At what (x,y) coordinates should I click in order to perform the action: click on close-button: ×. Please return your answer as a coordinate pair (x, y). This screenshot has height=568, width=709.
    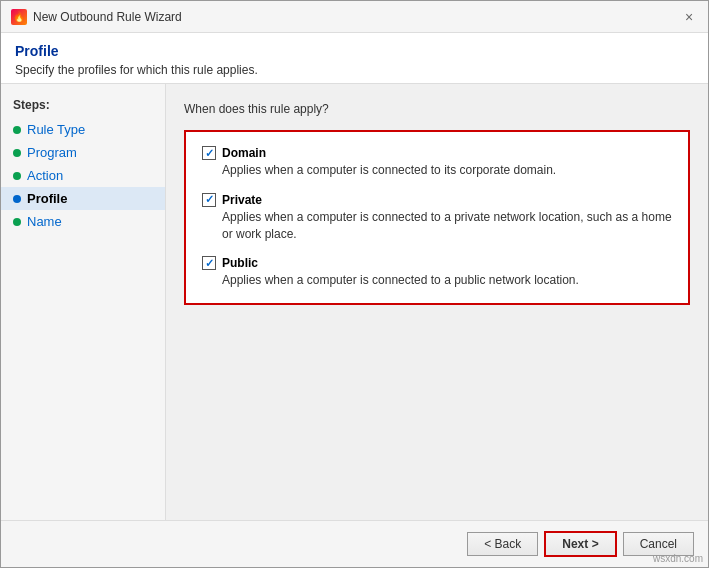
    Looking at the image, I should click on (689, 17).